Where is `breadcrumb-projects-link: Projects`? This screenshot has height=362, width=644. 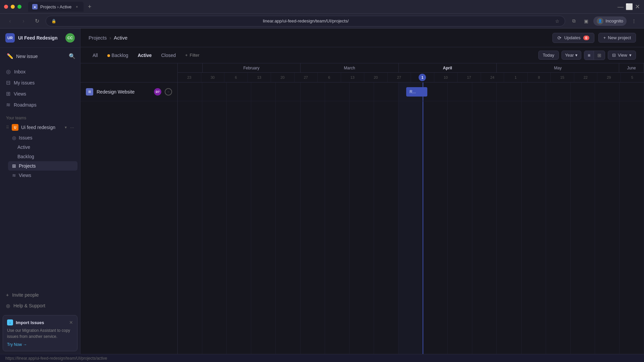
breadcrumb-projects-link: Projects is located at coordinates (98, 38).